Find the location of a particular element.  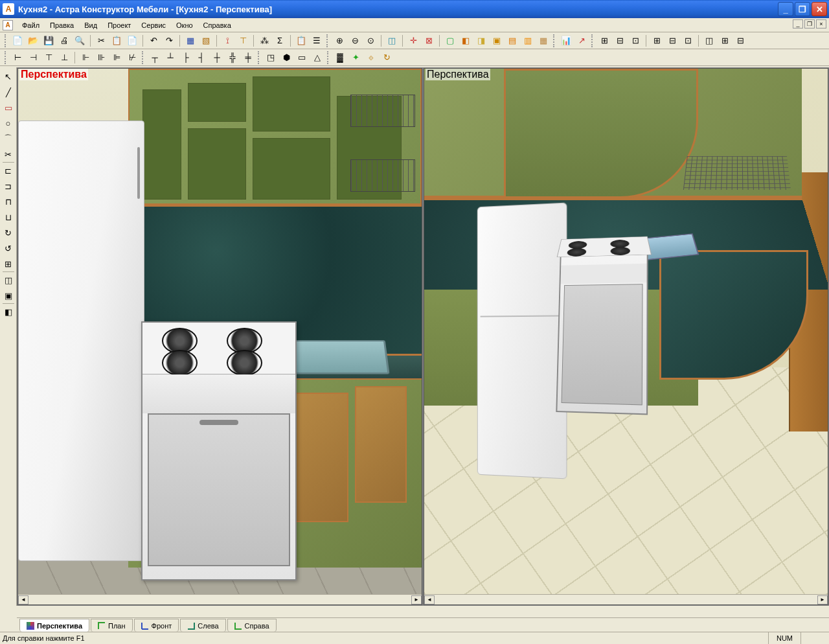

mdi-app-icon: A is located at coordinates (8, 25).